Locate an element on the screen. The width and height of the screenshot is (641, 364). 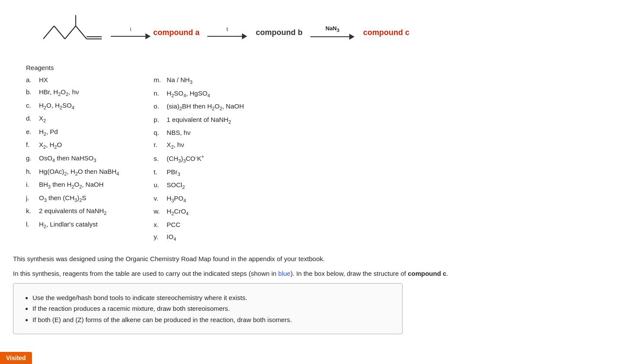
reagent-text: NBS, hν is located at coordinates (178, 133).